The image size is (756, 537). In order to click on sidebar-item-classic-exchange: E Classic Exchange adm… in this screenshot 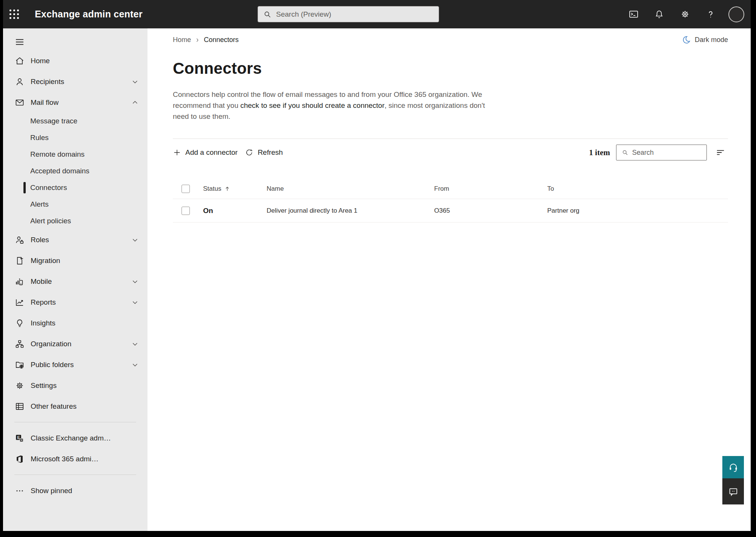, I will do `click(75, 438)`.